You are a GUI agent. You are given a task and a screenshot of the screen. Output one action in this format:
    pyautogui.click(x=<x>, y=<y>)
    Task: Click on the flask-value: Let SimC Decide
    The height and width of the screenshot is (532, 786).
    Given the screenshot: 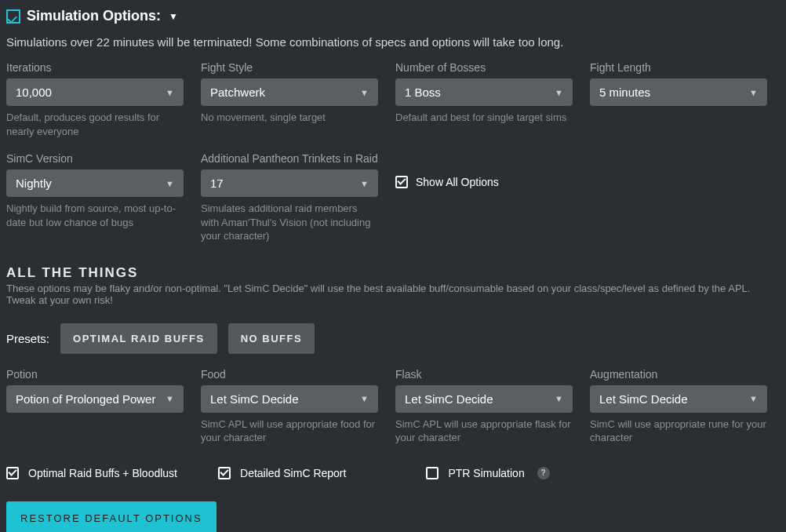 What is the action you would take?
    pyautogui.click(x=449, y=399)
    